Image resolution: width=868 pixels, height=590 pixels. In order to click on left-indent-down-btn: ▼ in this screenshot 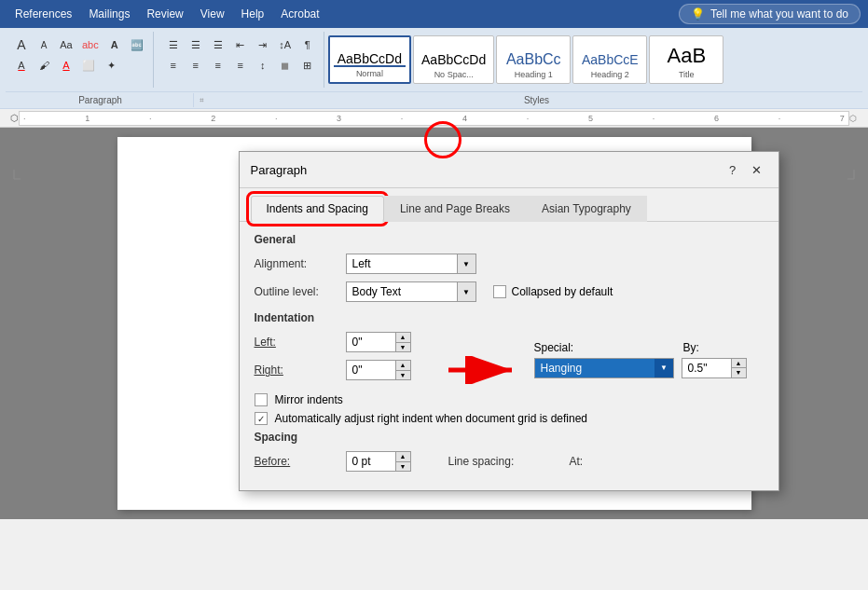, I will do `click(403, 348)`.